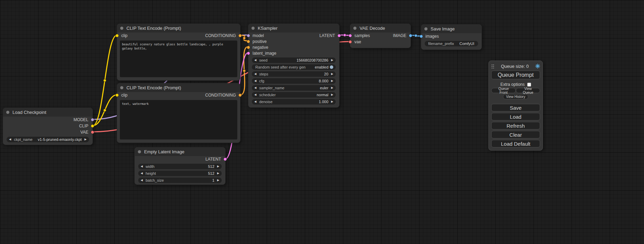 Image resolution: width=644 pixels, height=244 pixels. Describe the element at coordinates (451, 37) in the screenshot. I see `node-save-image: Save Image images filename_prefix ComfyU…` at that location.